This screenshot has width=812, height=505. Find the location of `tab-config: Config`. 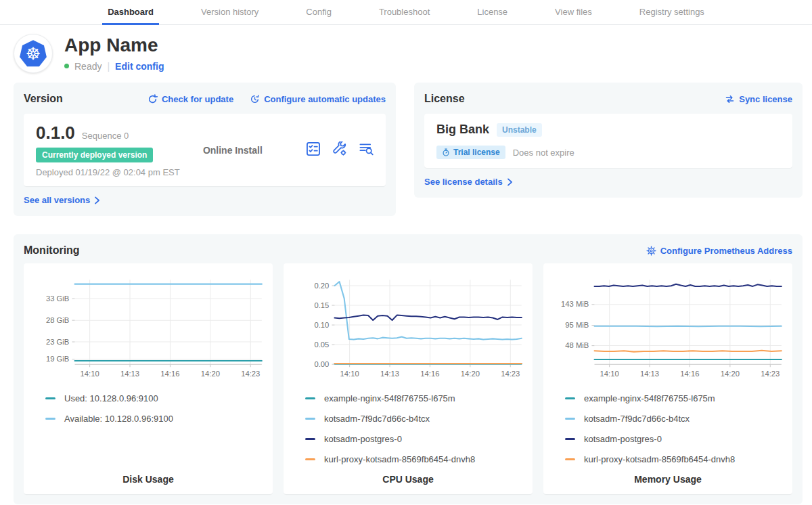

tab-config: Config is located at coordinates (319, 12).